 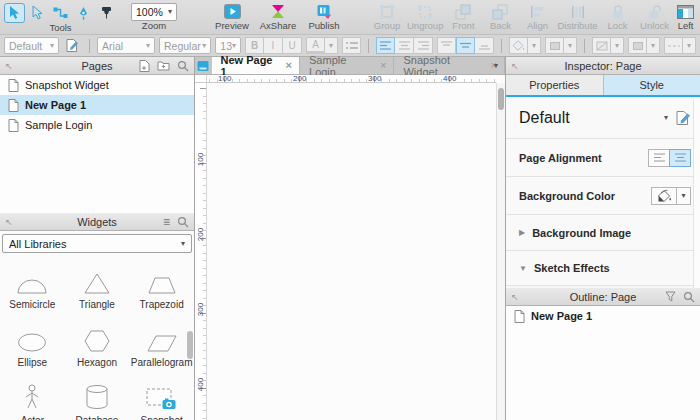 I want to click on background-color-caret: ▾, so click(x=684, y=196).